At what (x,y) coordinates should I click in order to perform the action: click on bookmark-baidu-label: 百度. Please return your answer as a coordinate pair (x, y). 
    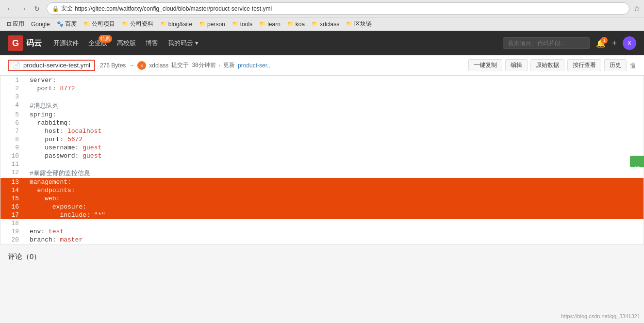
    Looking at the image, I should click on (71, 24).